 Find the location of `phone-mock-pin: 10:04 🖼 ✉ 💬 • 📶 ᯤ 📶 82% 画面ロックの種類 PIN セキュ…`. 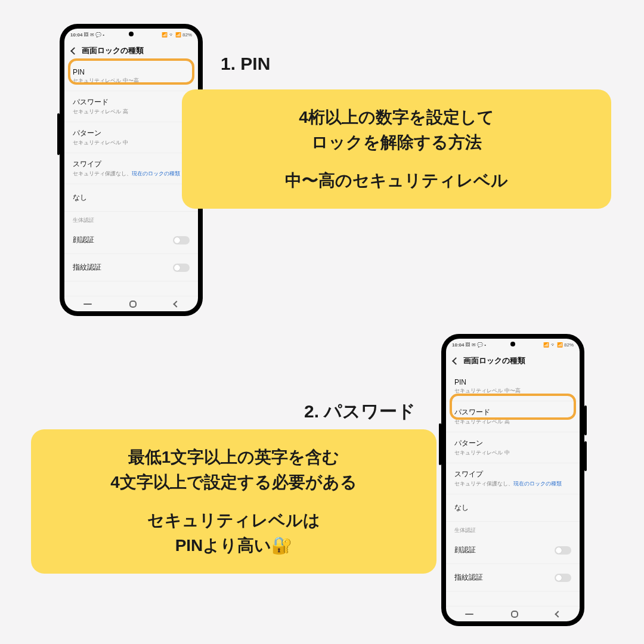

phone-mock-pin: 10:04 🖼 ✉ 💬 • 📶 ᯤ 📶 82% 画面ロックの種類 PIN セキュ… is located at coordinates (131, 170).